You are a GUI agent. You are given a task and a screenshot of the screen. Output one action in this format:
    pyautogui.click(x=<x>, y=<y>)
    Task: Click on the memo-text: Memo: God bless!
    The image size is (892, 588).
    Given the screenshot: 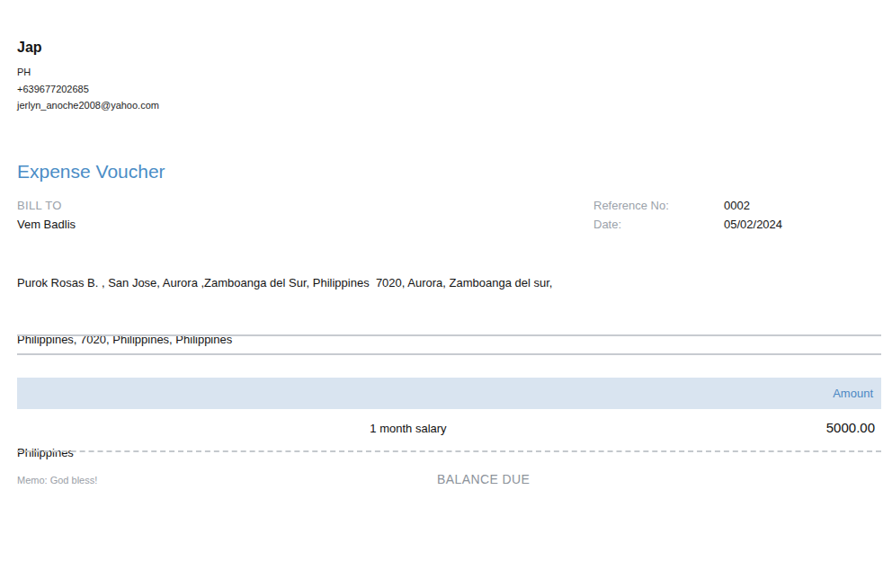 What is the action you would take?
    pyautogui.click(x=58, y=480)
    